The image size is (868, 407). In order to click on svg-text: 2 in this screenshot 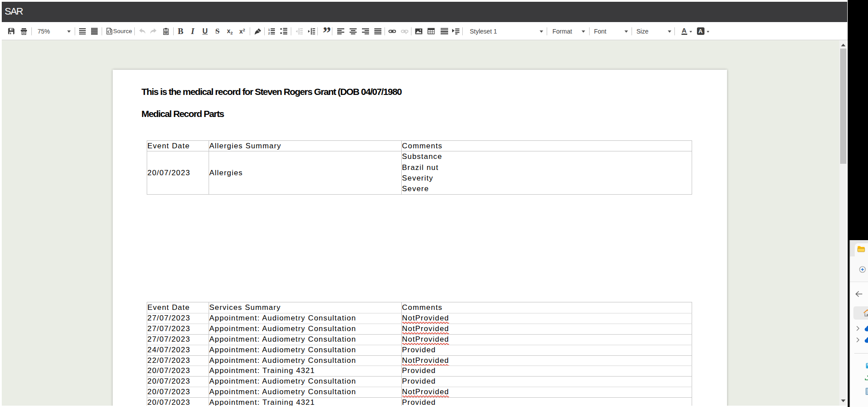, I will do `click(269, 33)`.